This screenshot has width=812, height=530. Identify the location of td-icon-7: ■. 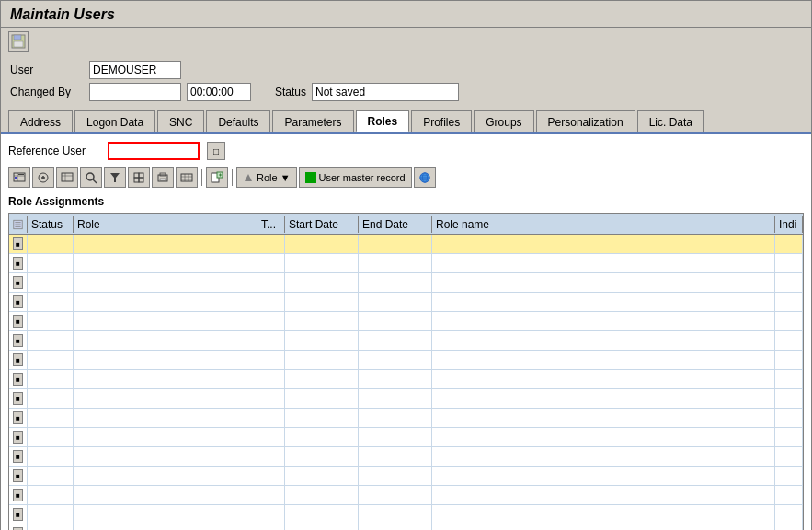
(18, 379).